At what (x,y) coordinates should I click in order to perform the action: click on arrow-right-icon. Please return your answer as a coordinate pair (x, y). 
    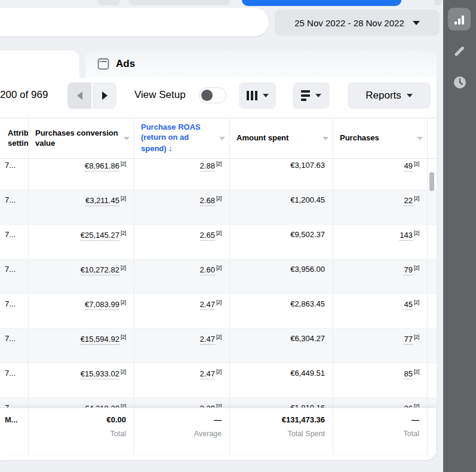
    Looking at the image, I should click on (105, 96).